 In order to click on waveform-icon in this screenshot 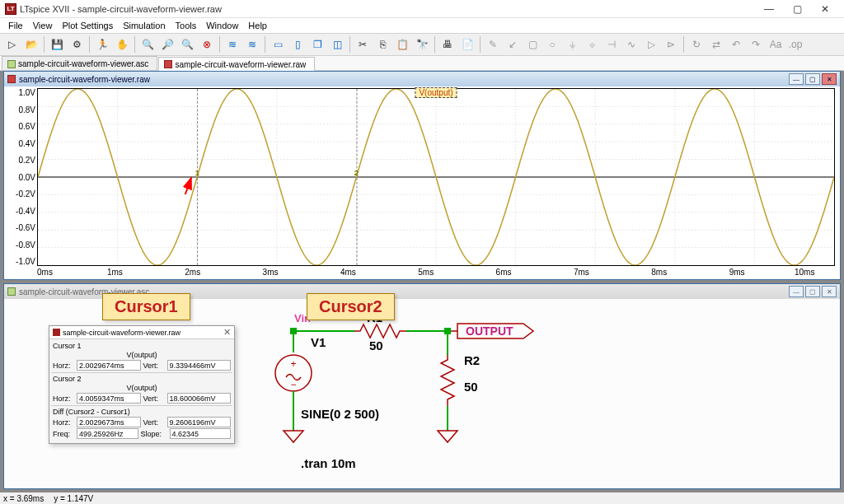, I will do `click(12, 79)`.